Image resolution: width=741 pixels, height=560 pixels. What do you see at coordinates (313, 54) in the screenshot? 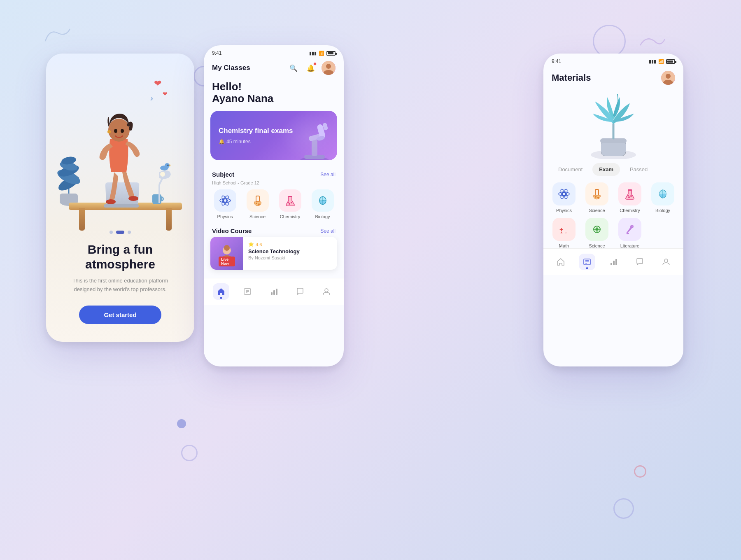
I see `signal-icon: ▮▮▮` at bounding box center [313, 54].